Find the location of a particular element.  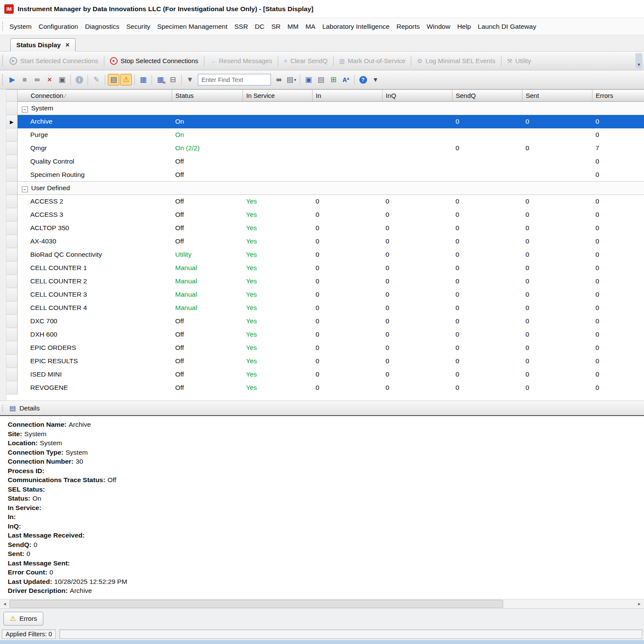

group-header-cell: −System is located at coordinates (331, 108).